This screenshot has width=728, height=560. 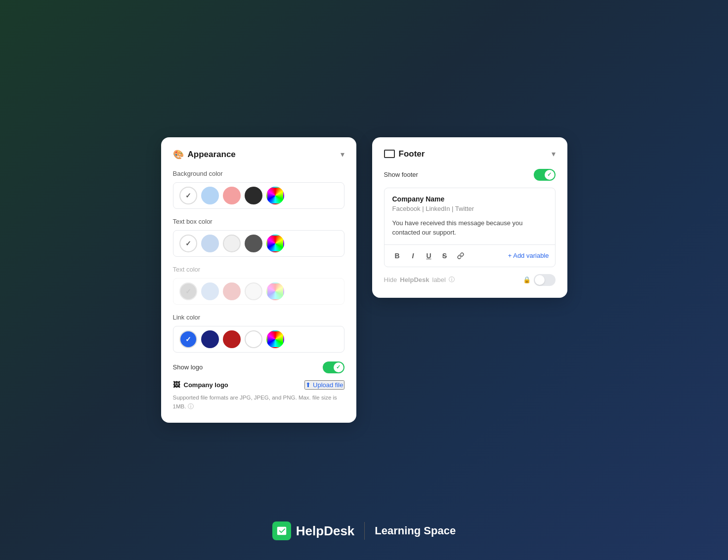 I want to click on bottom-bar: HelpDesk Learning Space, so click(x=364, y=531).